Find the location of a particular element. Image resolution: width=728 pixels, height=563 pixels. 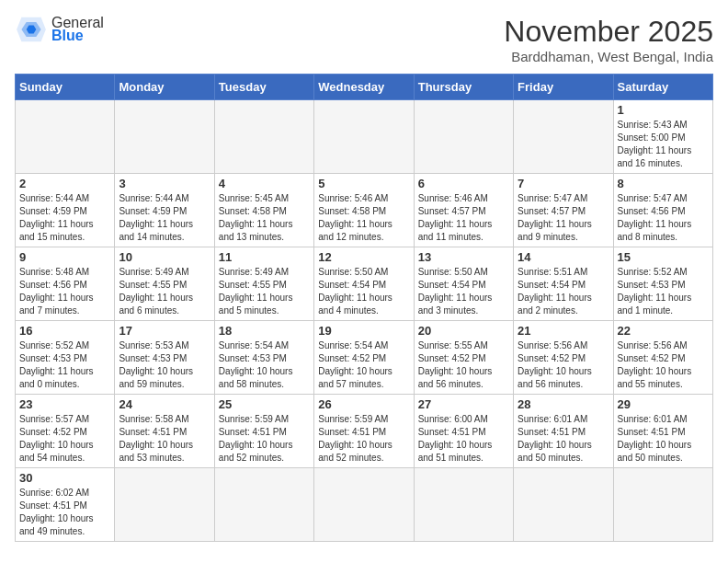

calendar-cell: 5Sunrise: 5:46 AM Sunset: 4:58 PM Daylig… is located at coordinates (364, 211).